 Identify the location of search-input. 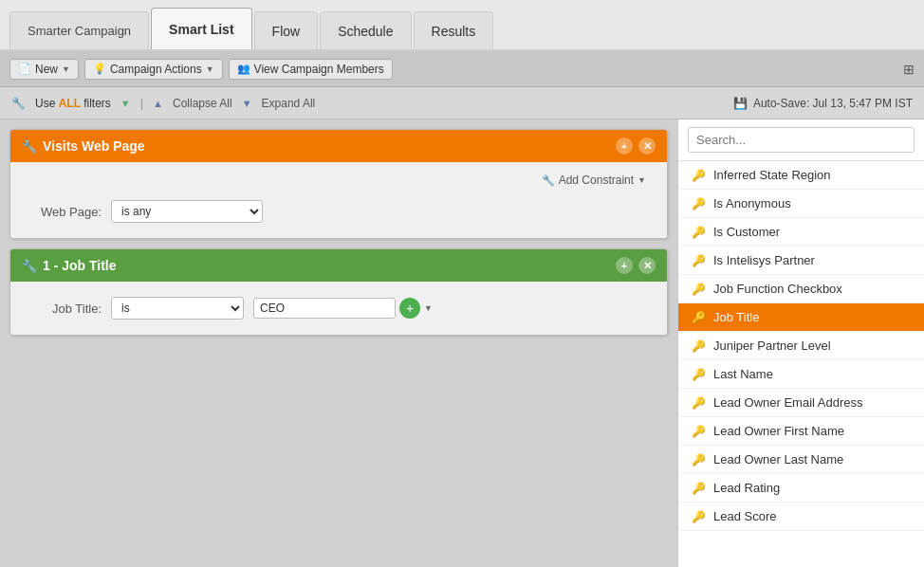
(801, 140).